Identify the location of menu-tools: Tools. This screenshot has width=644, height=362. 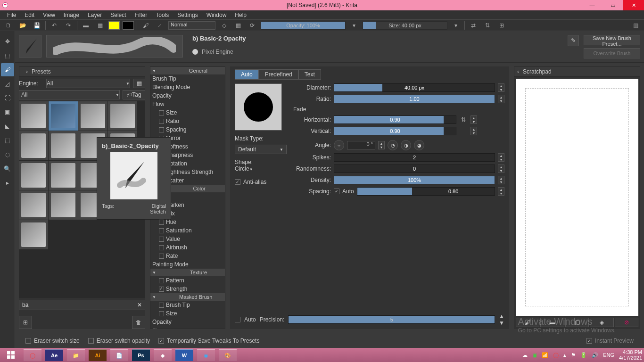
(162, 15).